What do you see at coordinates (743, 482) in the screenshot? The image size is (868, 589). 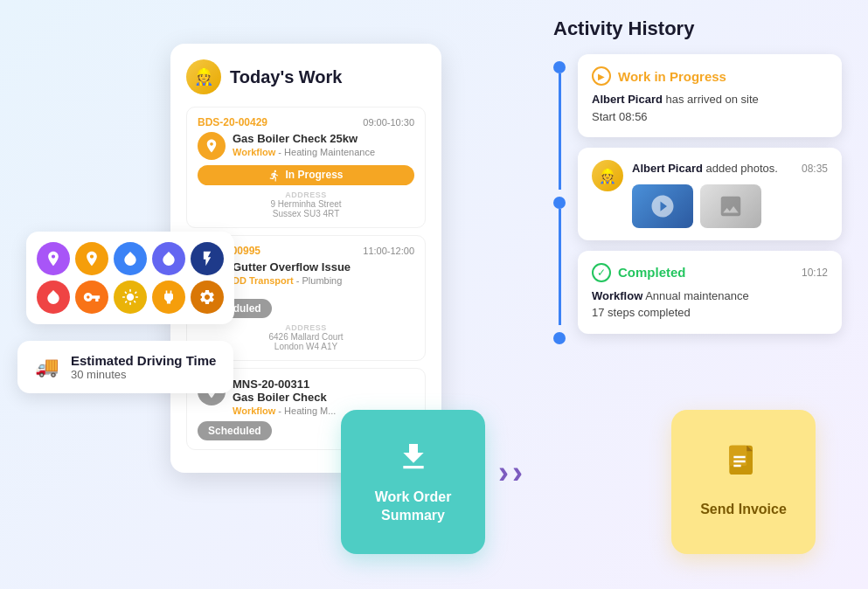 I see `invoice-card: Send Invoice` at bounding box center [743, 482].